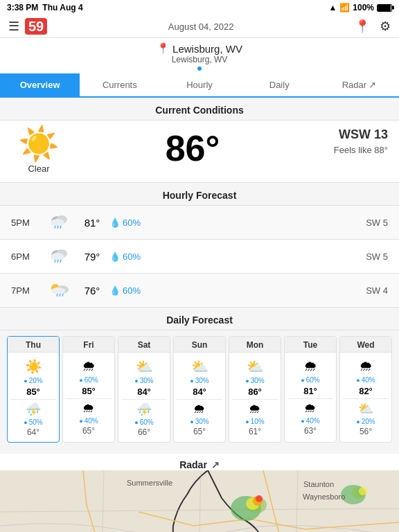 The height and width of the screenshot is (532, 399). Describe the element at coordinates (200, 152) in the screenshot. I see `current-conditions: ☀️ Clear 86° WSW 13 Feels like 88°` at that location.